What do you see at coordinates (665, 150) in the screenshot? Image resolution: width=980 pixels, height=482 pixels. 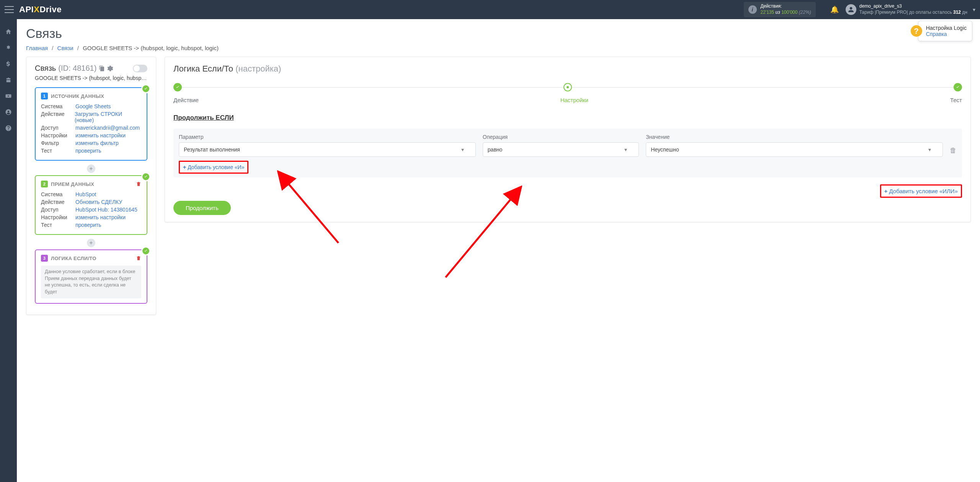 I see `select-value-value: Неуспешно` at bounding box center [665, 150].